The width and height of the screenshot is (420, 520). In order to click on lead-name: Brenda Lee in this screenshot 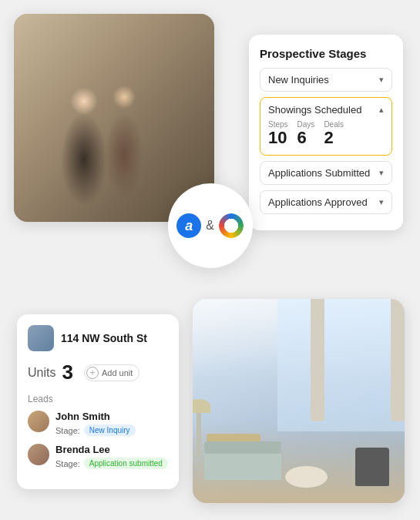, I will do `click(112, 450)`.